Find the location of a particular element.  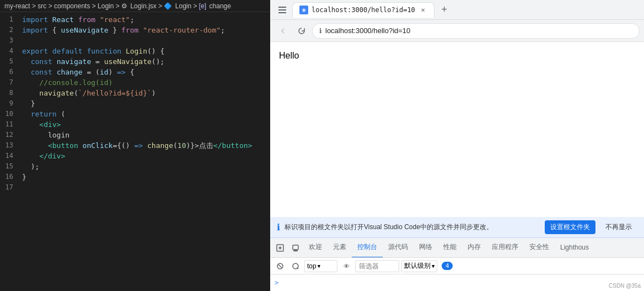

code-line-5: 5 const navigate = useNavigate(); is located at coordinates (135, 62).